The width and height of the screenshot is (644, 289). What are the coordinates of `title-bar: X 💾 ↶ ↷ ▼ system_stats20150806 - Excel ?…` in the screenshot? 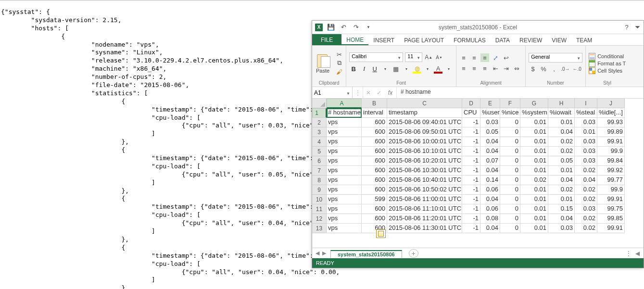 It's located at (478, 27).